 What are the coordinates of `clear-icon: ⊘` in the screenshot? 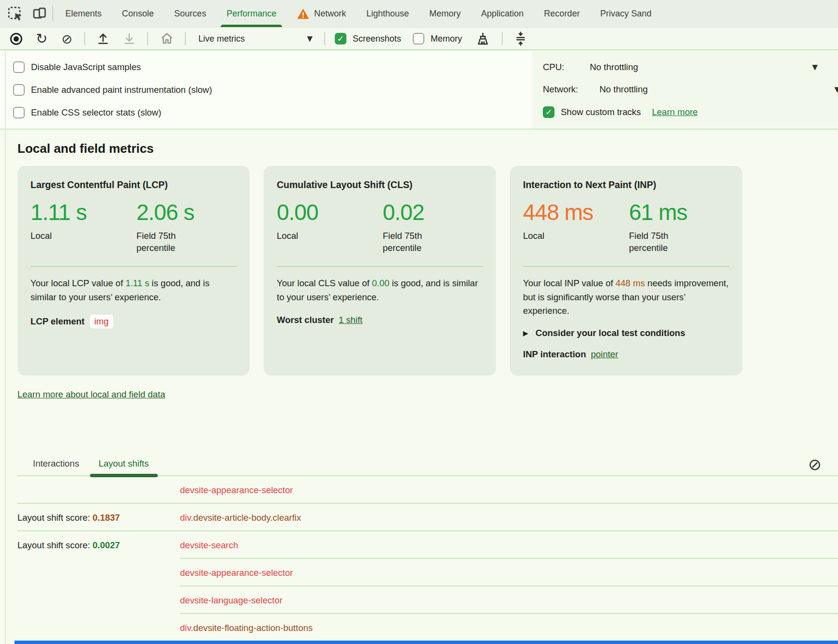 It's located at (67, 39).